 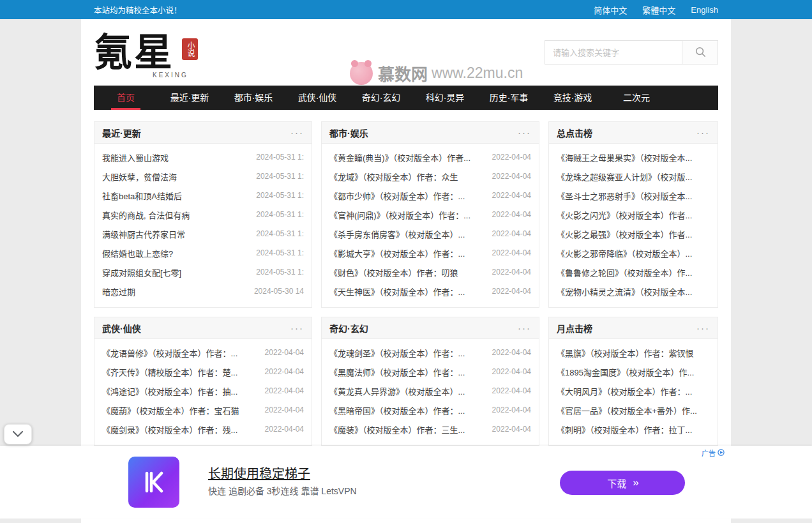 I want to click on novel-link: 《魔装》（校对版全本）作者：三生..., so click(x=407, y=429).